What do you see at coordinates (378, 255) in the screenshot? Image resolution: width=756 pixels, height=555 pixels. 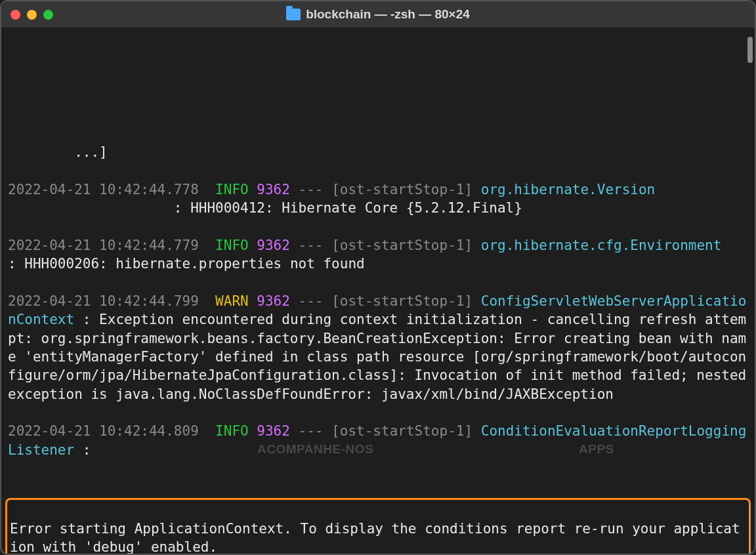 I see `log-line: 2022-04-21 10:42:44.779 INFO 9362 --- [o…` at bounding box center [378, 255].